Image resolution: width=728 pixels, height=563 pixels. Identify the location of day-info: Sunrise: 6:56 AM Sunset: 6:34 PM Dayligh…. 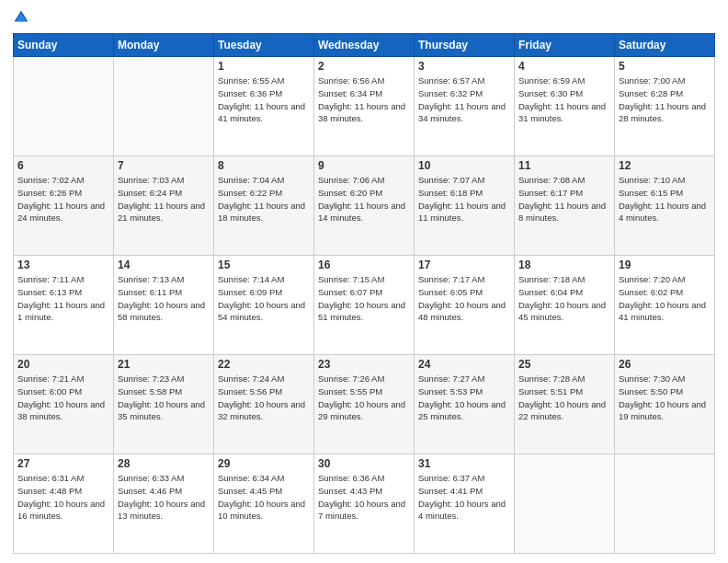
(364, 99).